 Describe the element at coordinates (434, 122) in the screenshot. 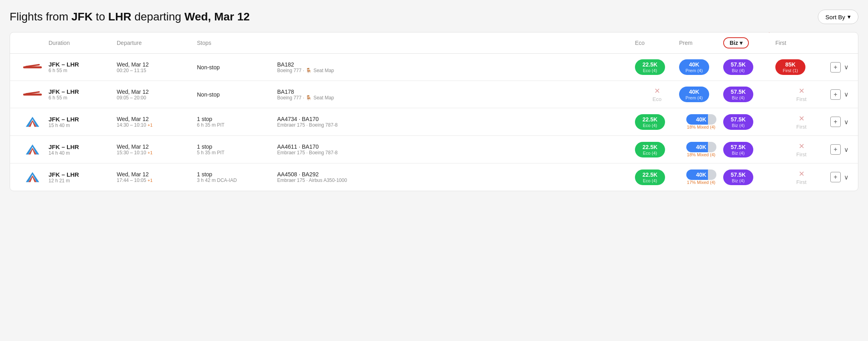

I see `flight-row: JFK – LHR 15 h 40 m Wed, Mar 12 14:30 – …` at that location.